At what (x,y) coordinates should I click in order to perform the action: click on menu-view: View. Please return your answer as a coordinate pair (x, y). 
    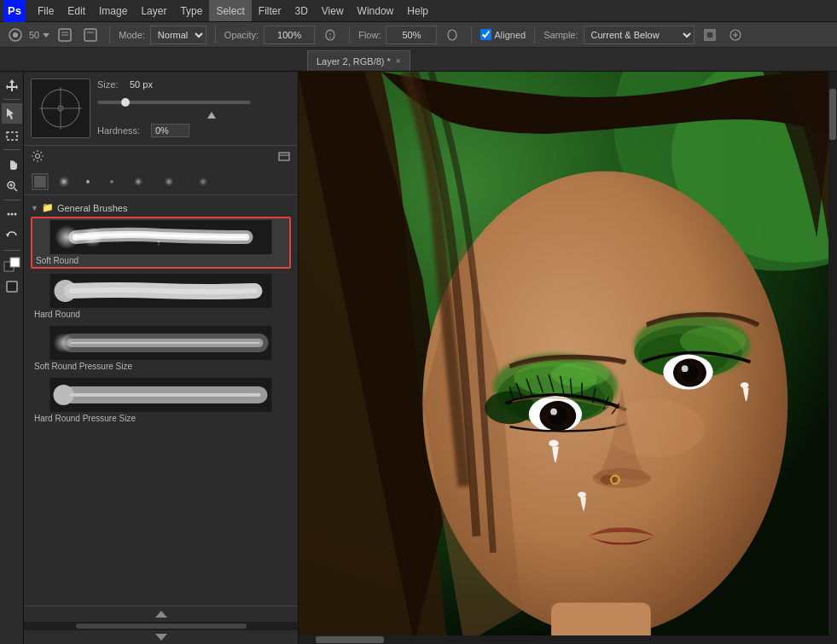
    Looking at the image, I should click on (333, 10).